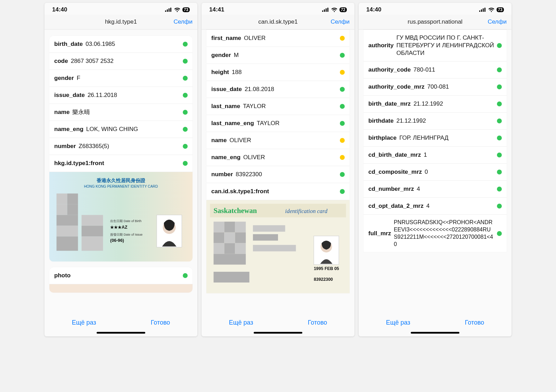  What do you see at coordinates (226, 38) in the screenshot?
I see `field-key: first_name` at bounding box center [226, 38].